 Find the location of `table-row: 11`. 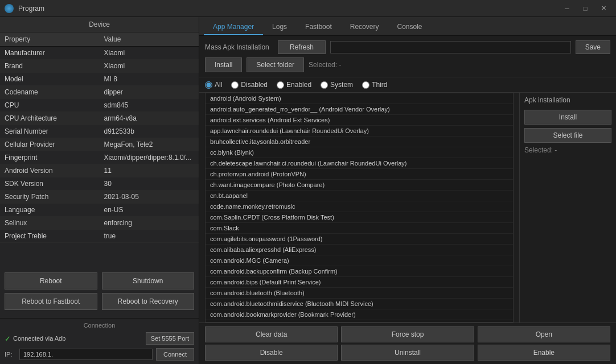

table-row: 11 is located at coordinates (149, 171).